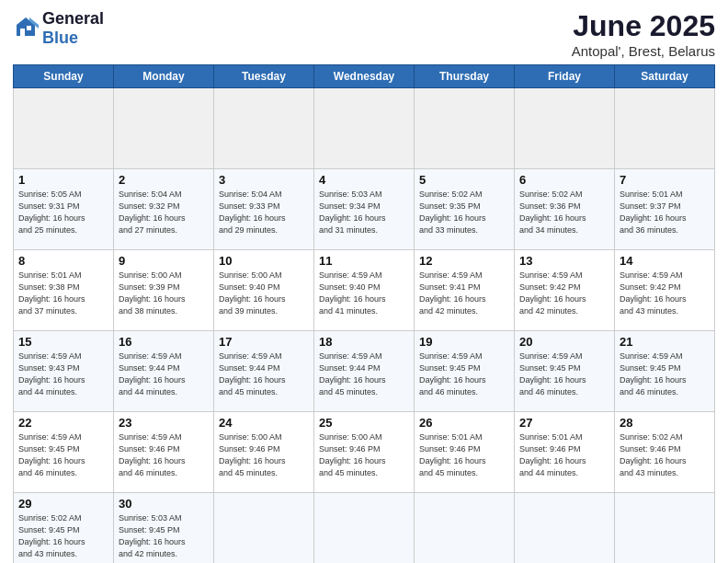 The image size is (728, 563). What do you see at coordinates (164, 291) in the screenshot?
I see `table-row: 9Sunrise: 5:00 AM Sunset: 9:39 PM Daylig…` at bounding box center [164, 291].